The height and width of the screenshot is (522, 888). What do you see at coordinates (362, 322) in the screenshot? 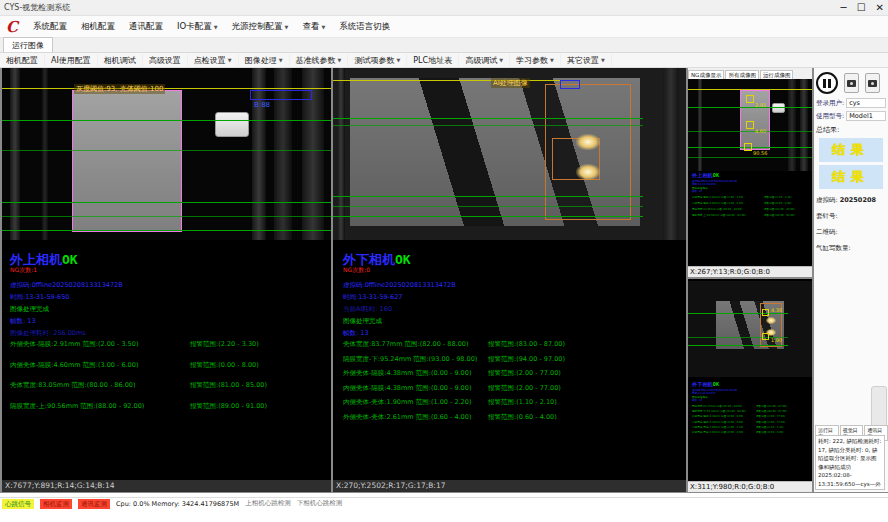
I see `done-line: 图像处理完成` at bounding box center [362, 322].